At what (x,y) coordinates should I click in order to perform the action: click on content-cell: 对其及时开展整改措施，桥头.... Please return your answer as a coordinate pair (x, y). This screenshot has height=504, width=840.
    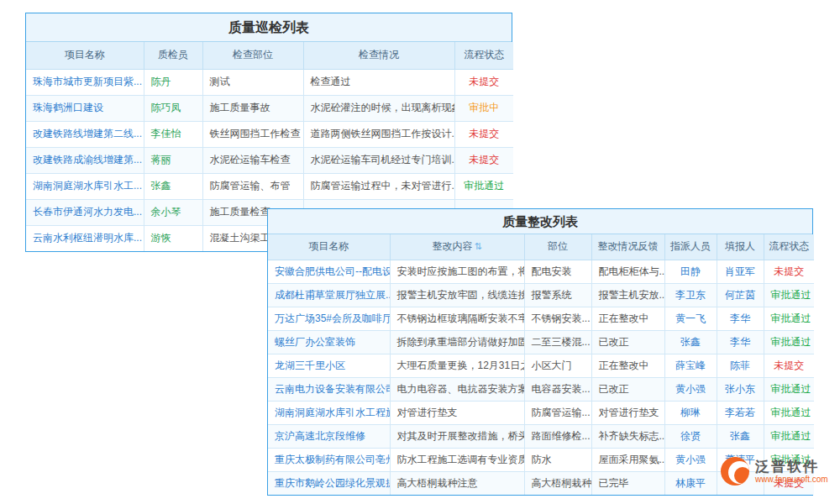
    Looking at the image, I should click on (457, 436).